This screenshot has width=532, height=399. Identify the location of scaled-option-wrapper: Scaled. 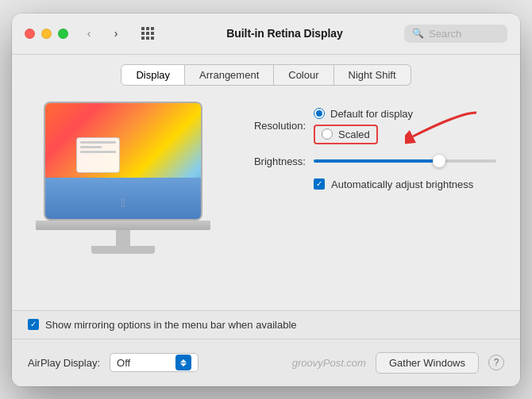
(364, 135).